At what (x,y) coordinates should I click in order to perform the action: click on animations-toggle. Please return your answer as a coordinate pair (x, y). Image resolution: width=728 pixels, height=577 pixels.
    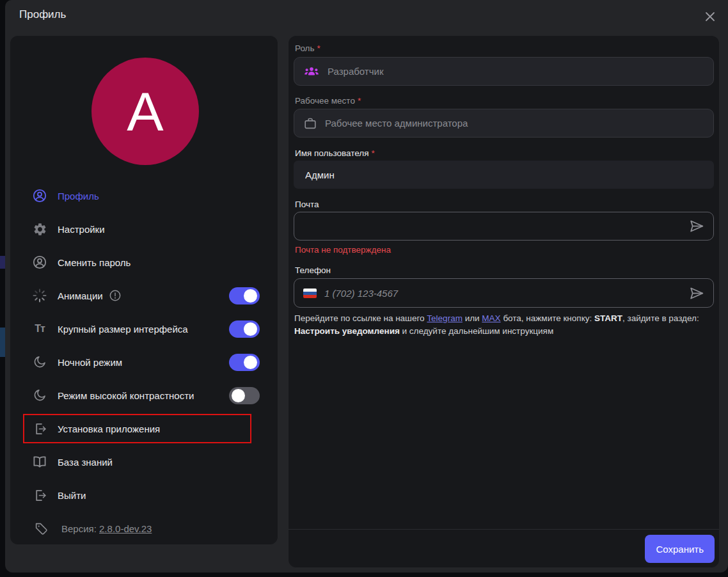
    Looking at the image, I should click on (244, 296).